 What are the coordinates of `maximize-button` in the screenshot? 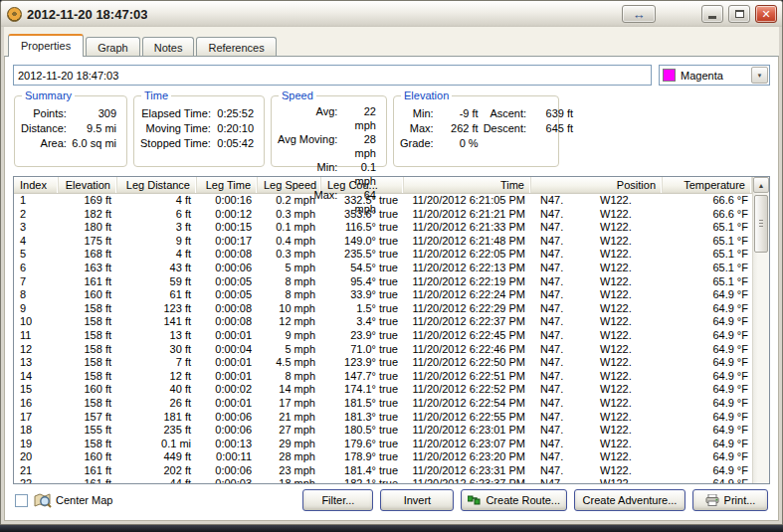 It's located at (739, 14).